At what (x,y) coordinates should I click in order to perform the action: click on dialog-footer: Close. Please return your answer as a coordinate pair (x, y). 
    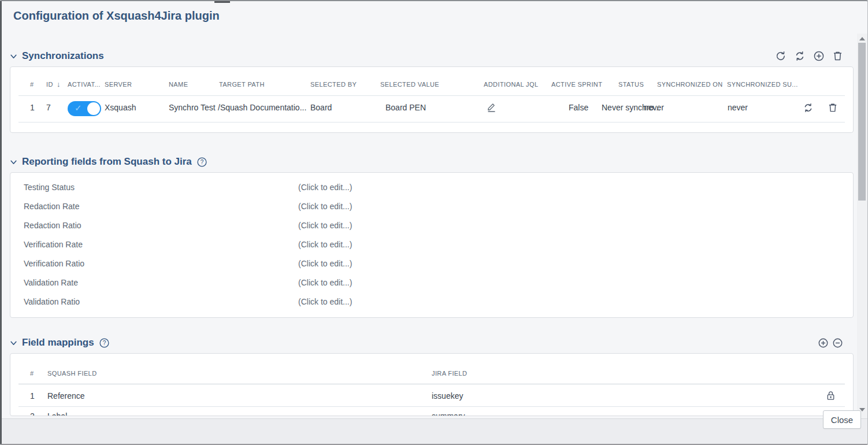
    Looking at the image, I should click on (435, 431).